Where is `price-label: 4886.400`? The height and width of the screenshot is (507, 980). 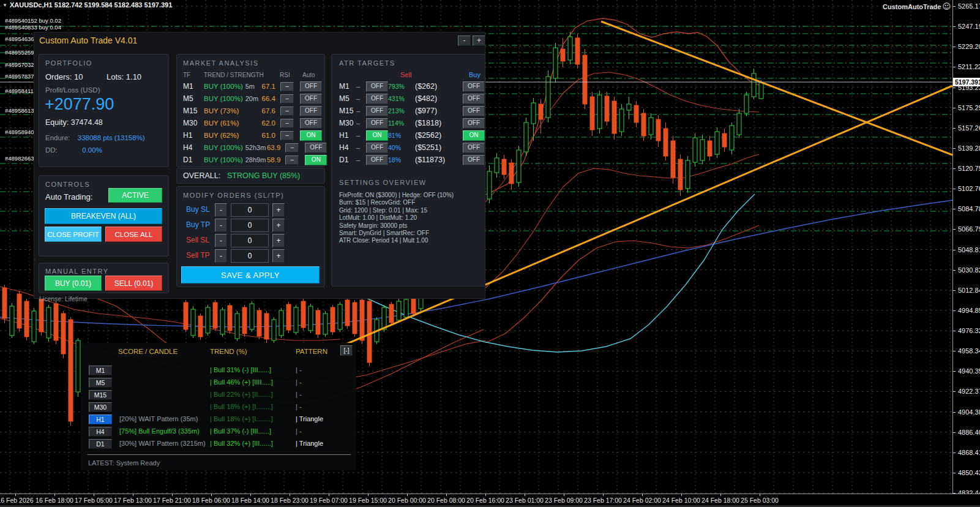 price-label: 4886.400 is located at coordinates (969, 432).